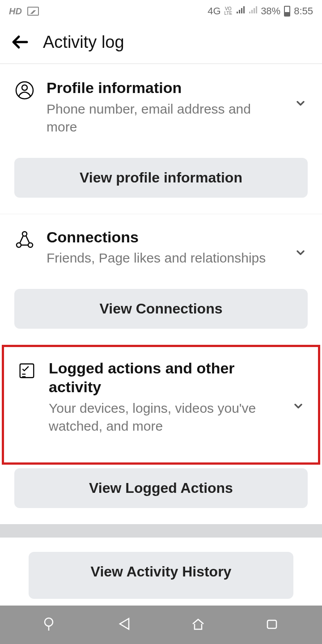 The width and height of the screenshot is (322, 644). Describe the element at coordinates (164, 88) in the screenshot. I see `profile-title: Profile information` at that location.